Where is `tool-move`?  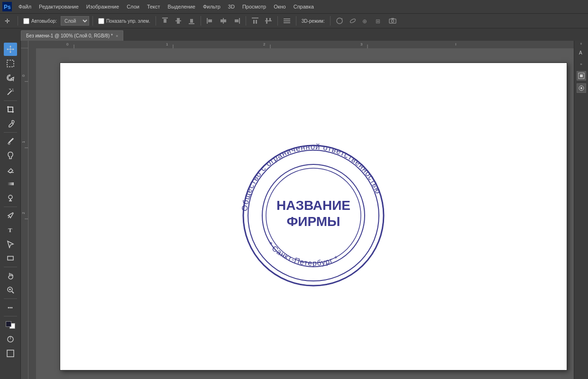 tool-move is located at coordinates (10, 49).